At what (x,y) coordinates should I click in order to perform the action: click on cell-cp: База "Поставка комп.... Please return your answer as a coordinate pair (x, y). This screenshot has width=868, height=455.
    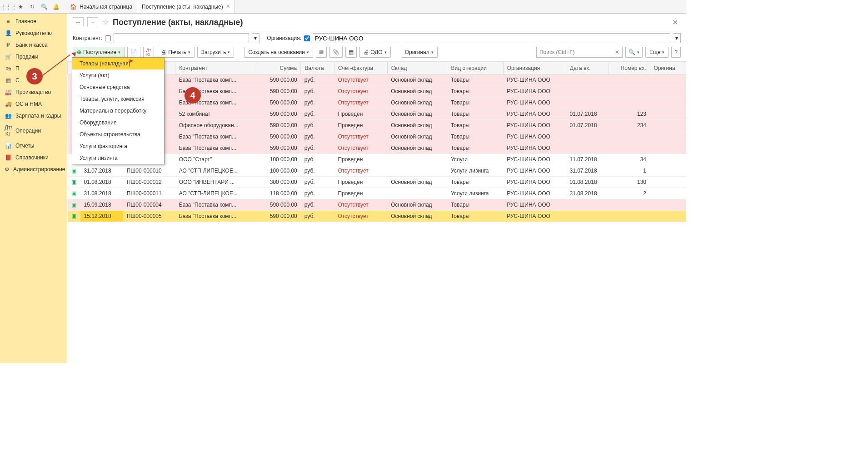
    Looking at the image, I should click on (217, 148).